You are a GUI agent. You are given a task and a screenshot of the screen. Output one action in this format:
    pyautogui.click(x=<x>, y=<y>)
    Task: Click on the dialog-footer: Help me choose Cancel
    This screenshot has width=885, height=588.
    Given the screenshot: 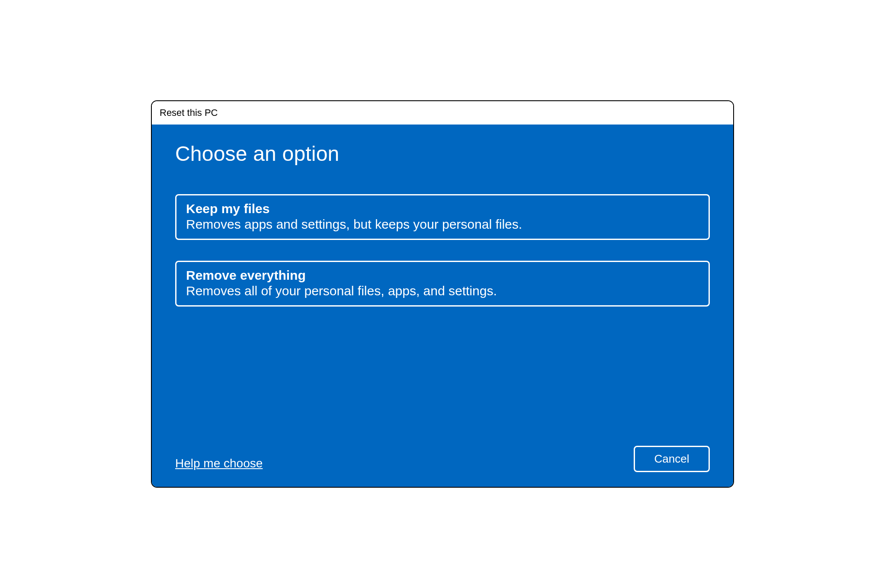 What is the action you would take?
    pyautogui.click(x=442, y=459)
    